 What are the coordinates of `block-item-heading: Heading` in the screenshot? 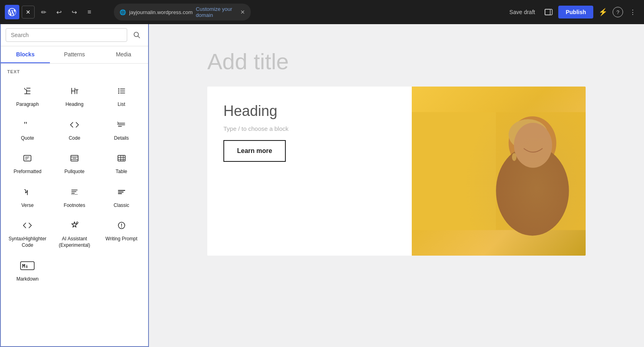 It's located at (75, 95).